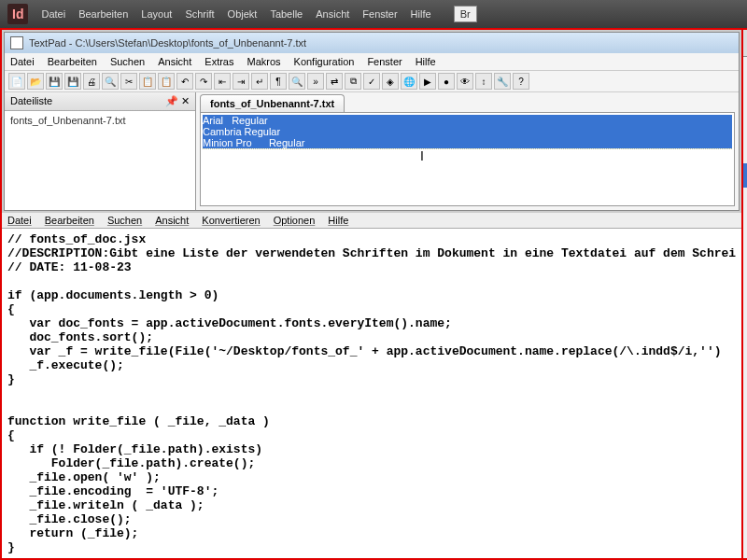  Describe the element at coordinates (467, 132) in the screenshot. I see `editor-line-2: Cambria Regular` at that location.